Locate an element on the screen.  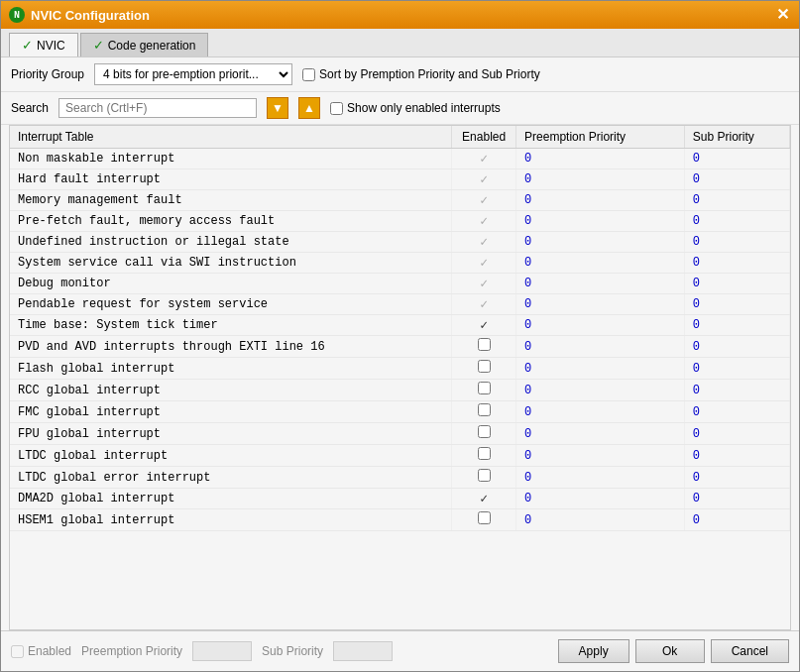
sort-label: Sort by Premption Priority and Sub Prior… is located at coordinates (430, 74).